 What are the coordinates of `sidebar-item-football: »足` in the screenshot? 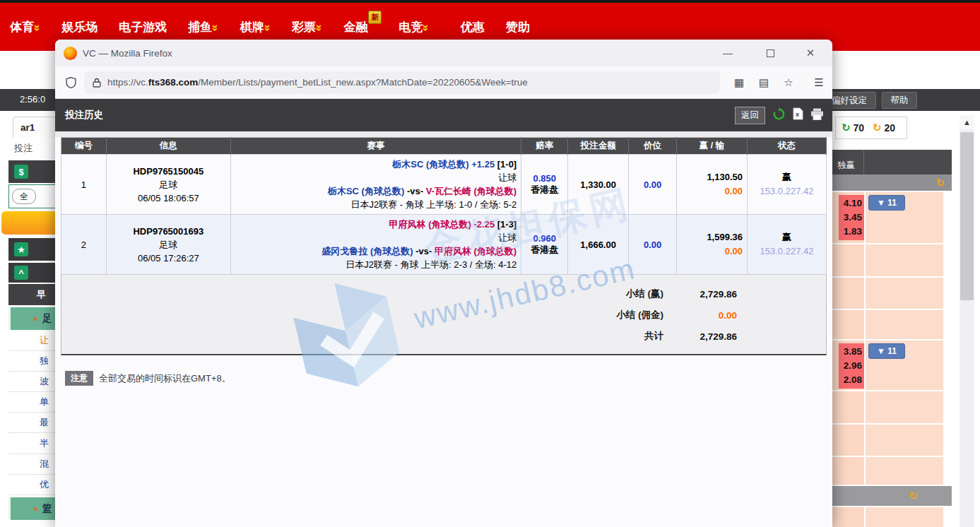 It's located at (35, 319).